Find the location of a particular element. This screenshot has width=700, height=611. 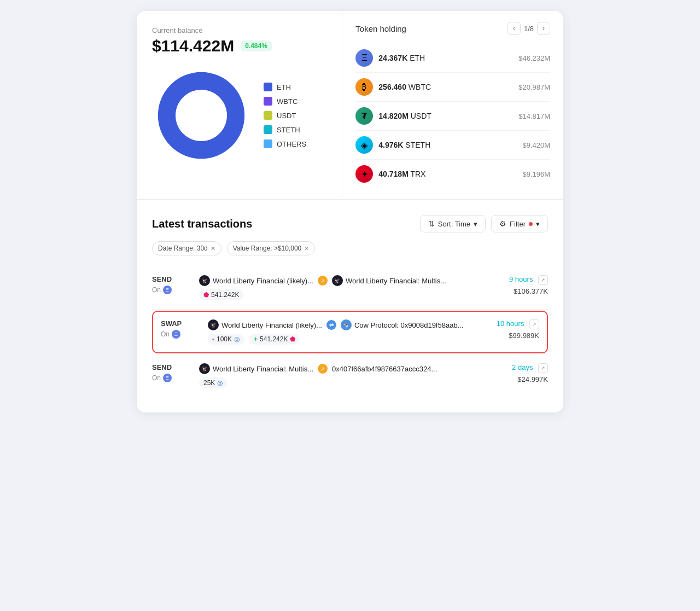

legend-label-others: OTHERS is located at coordinates (291, 144).